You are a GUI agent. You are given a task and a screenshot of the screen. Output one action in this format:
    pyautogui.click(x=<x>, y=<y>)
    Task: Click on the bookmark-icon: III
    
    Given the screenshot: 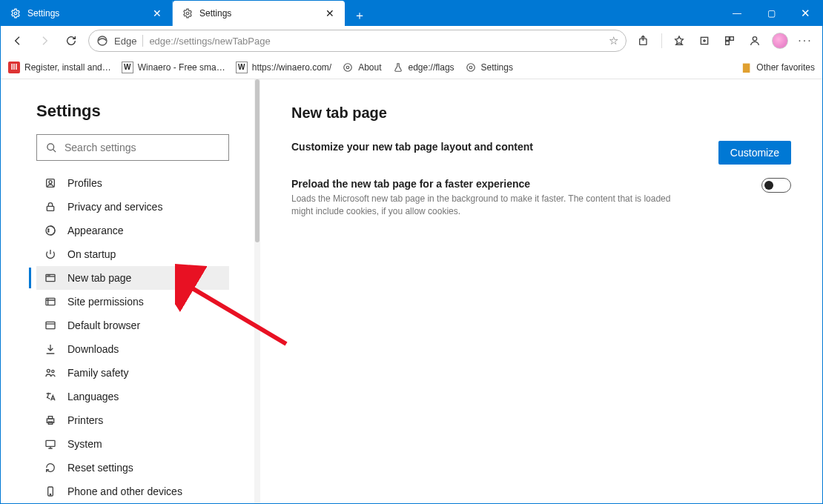 What is the action you would take?
    pyautogui.click(x=14, y=67)
    